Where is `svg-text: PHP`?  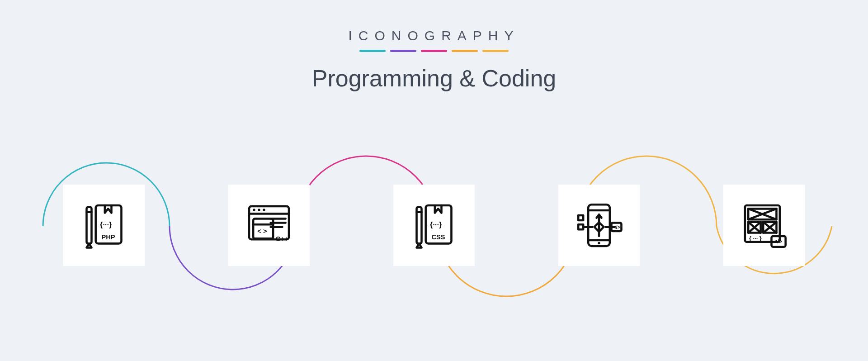
svg-text: PHP is located at coordinates (108, 237).